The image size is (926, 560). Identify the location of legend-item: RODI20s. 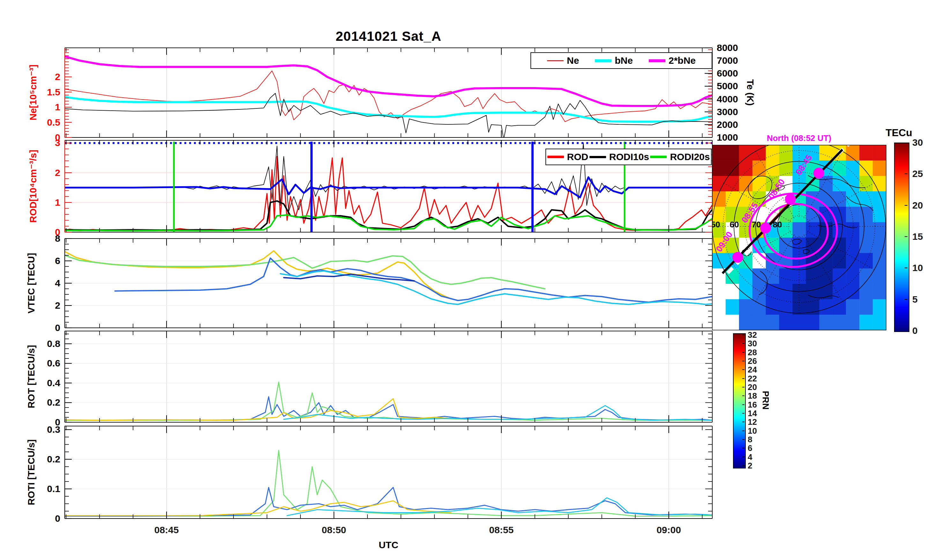
(680, 157).